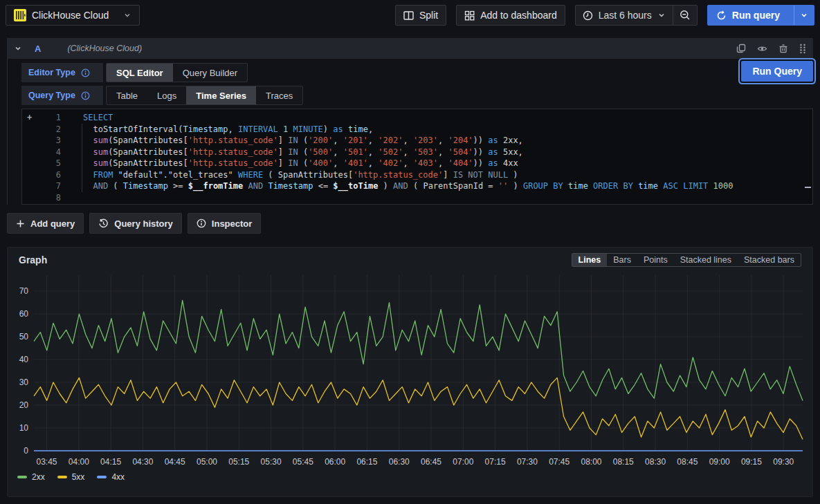 This screenshot has height=504, width=820. I want to click on sql-line: 8, so click(417, 198).